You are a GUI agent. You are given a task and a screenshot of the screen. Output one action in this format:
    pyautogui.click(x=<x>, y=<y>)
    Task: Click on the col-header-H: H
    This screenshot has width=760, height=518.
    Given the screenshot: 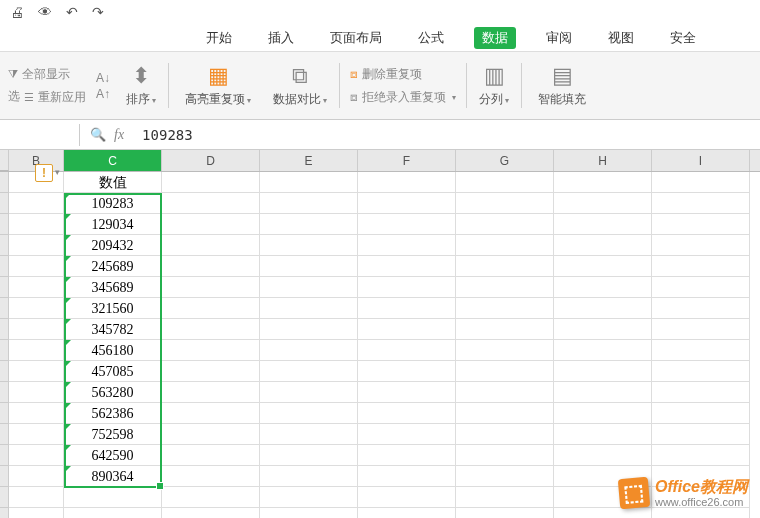 What is the action you would take?
    pyautogui.click(x=603, y=160)
    